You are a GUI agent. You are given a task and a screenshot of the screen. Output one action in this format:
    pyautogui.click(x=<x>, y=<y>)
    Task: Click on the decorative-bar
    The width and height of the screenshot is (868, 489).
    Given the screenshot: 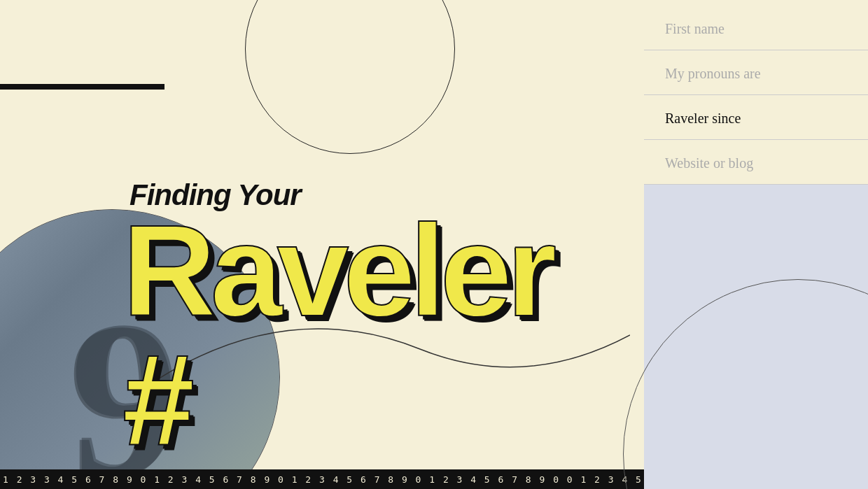 What is the action you would take?
    pyautogui.click(x=83, y=87)
    